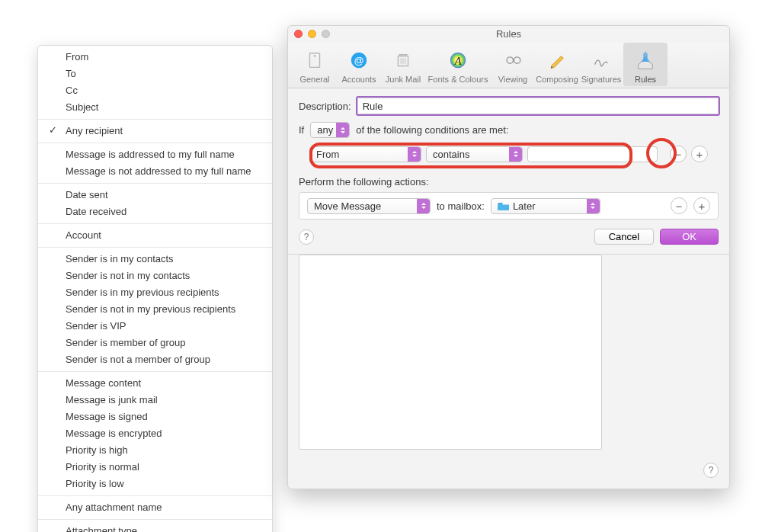 The image size is (762, 532). I want to click on dropdown-item-label: Message is not addressed to my full name, so click(158, 171).